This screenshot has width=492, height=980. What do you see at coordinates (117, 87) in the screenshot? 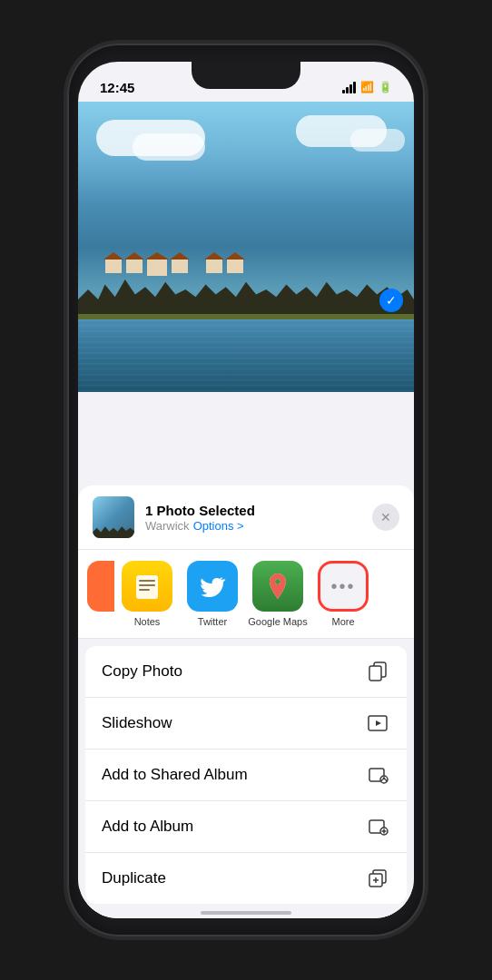
I see `status-time: 12:45` at bounding box center [117, 87].